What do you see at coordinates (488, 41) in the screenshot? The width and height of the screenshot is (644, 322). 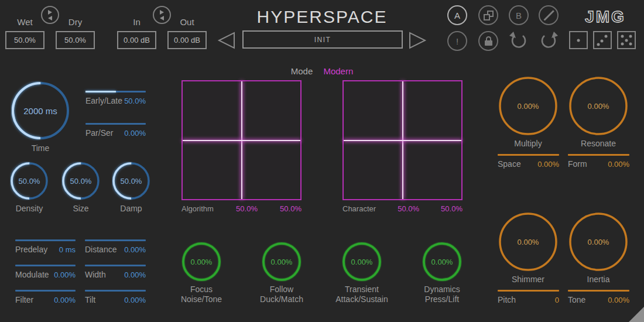 I see `lock-icon` at bounding box center [488, 41].